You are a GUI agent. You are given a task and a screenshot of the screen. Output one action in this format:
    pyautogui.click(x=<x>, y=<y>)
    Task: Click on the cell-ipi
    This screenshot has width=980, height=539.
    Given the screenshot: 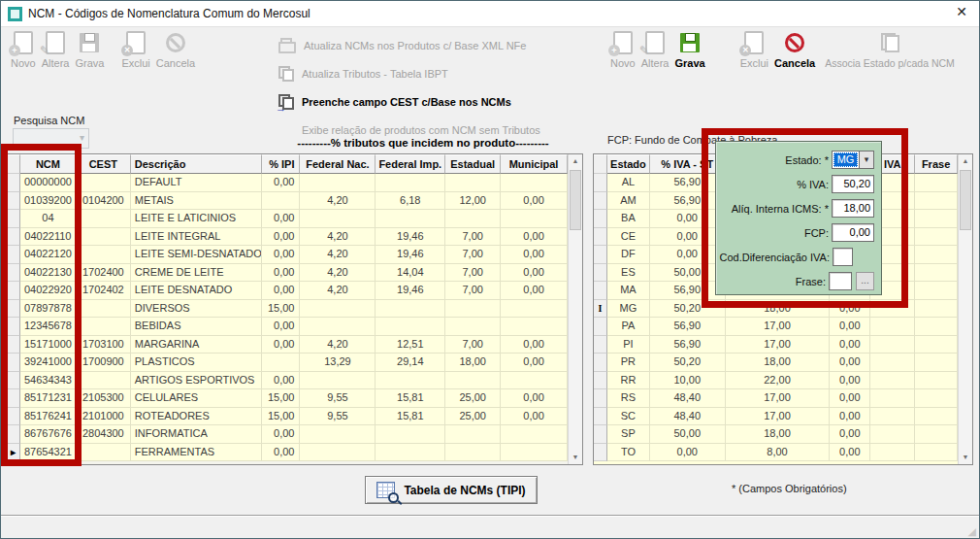 What is the action you would take?
    pyautogui.click(x=281, y=363)
    